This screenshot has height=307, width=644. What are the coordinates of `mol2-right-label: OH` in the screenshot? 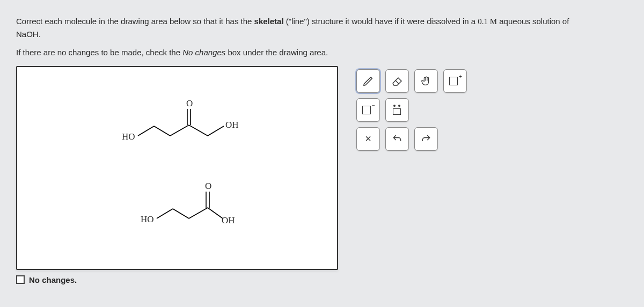 It's located at (229, 221).